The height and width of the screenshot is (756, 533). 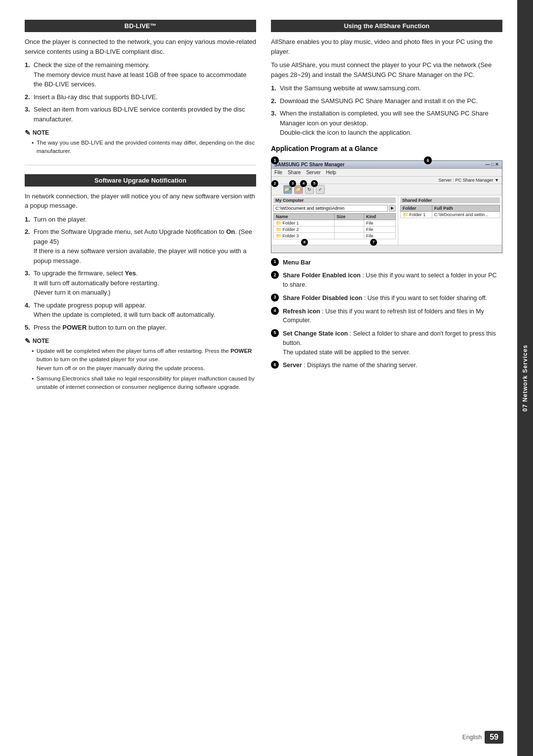 I want to click on desc-list: 1 Menu Bar 2 Share Folder Enabled icon :…, so click(x=387, y=314).